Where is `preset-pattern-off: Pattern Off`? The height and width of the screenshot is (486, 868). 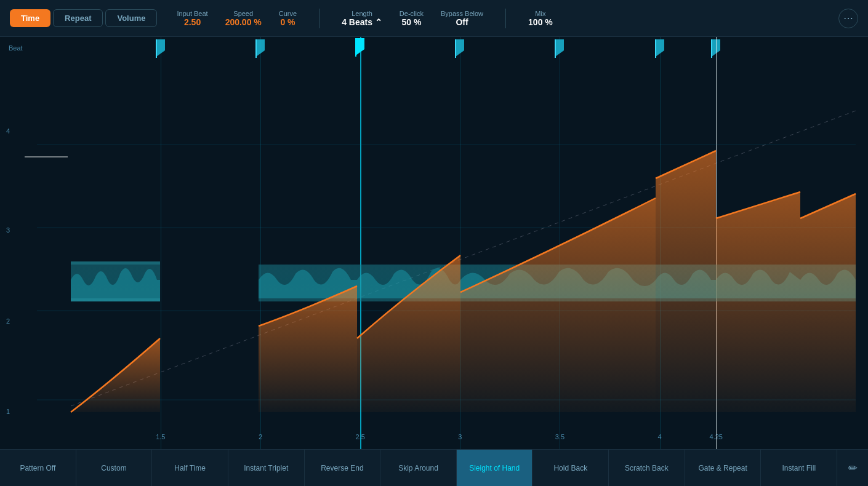
preset-pattern-off: Pattern Off is located at coordinates (38, 468).